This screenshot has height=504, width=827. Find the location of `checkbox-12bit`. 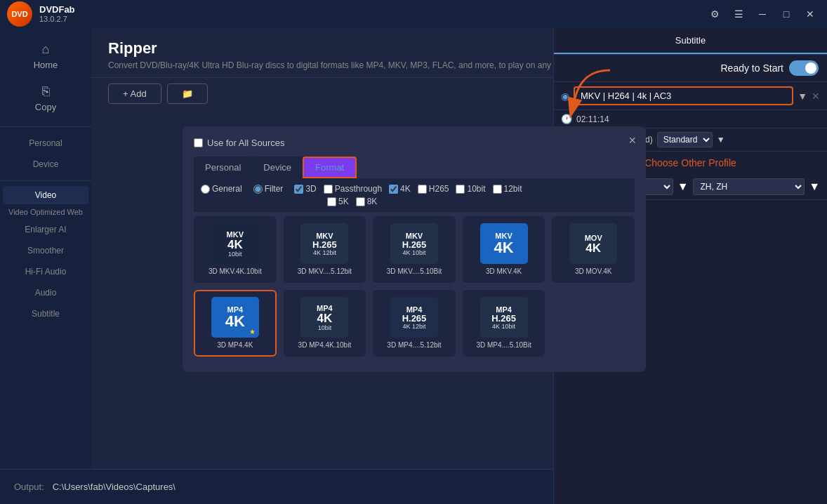

checkbox-12bit is located at coordinates (497, 190).